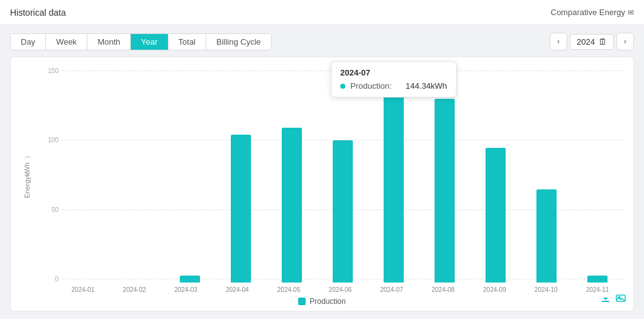 Image resolution: width=644 pixels, height=319 pixels. I want to click on image-button, so click(621, 299).